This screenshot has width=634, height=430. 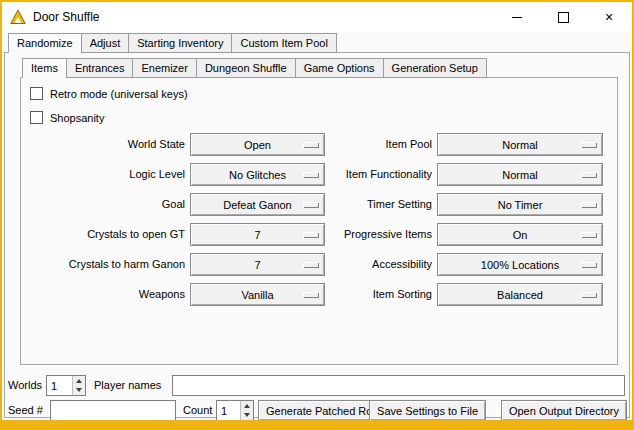 I want to click on goal-label: Goal, so click(x=108, y=204).